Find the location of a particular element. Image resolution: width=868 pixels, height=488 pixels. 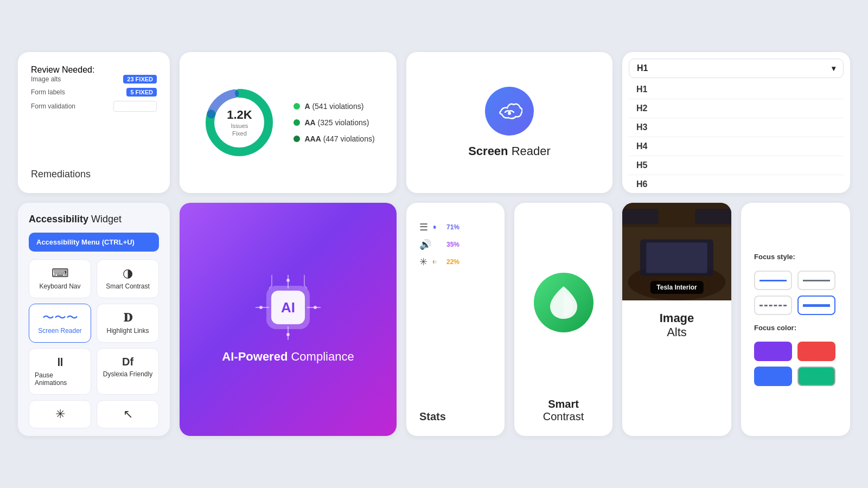

radial-icon: ✳ is located at coordinates (60, 414).